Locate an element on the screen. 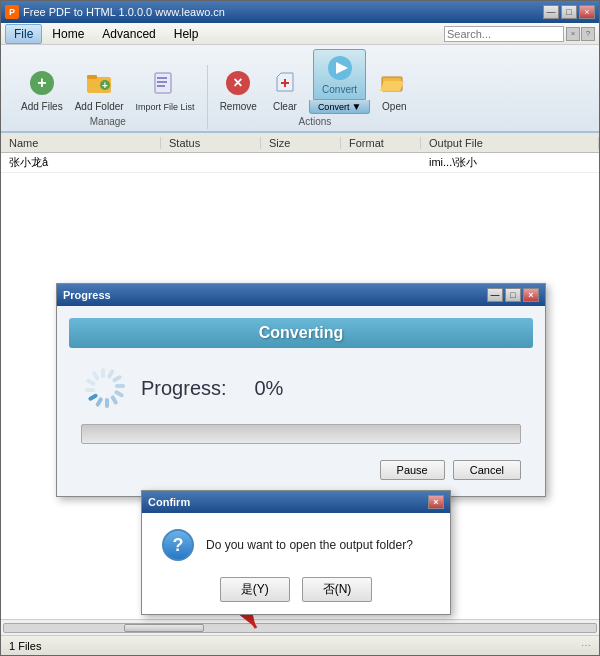 The width and height of the screenshot is (600, 656). convert-button: Convert Convert ▼ is located at coordinates (340, 82).